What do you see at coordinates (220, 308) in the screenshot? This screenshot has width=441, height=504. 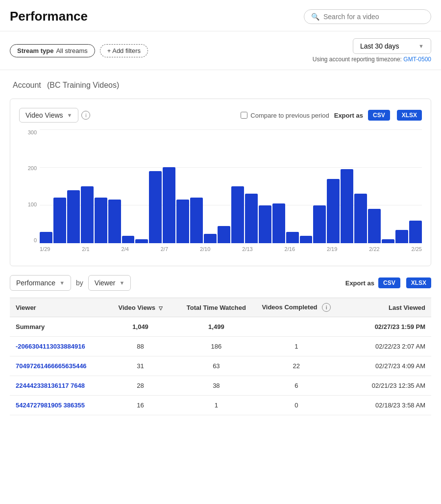 I see `table-header-row: Viewer Video Views ▽ Total Time Watched …` at bounding box center [220, 308].